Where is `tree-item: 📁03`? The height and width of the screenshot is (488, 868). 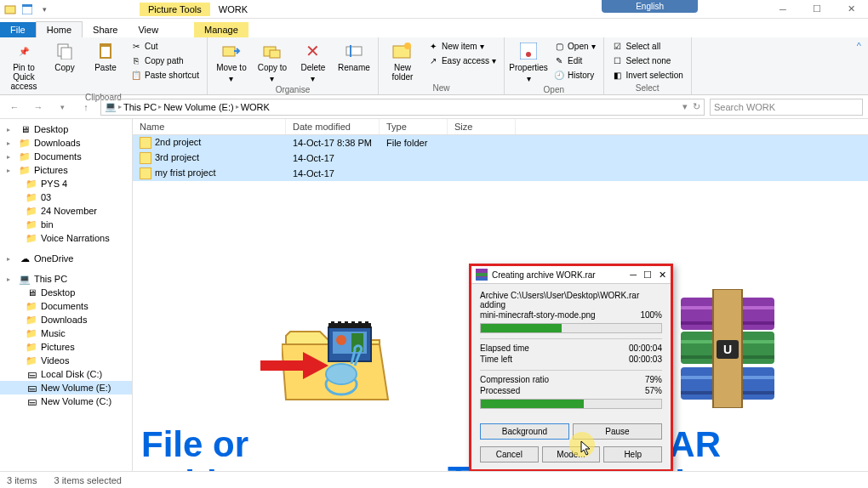 tree-item: 📁03 is located at coordinates (66, 197).